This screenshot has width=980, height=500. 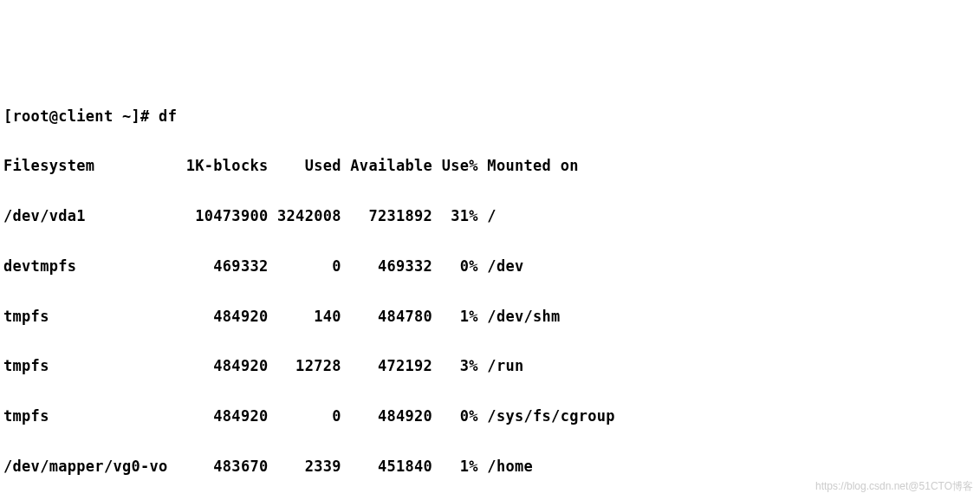 I want to click on df1-row: tmpfs 484920 140 484780 1% /dev/shm, so click(x=492, y=317).